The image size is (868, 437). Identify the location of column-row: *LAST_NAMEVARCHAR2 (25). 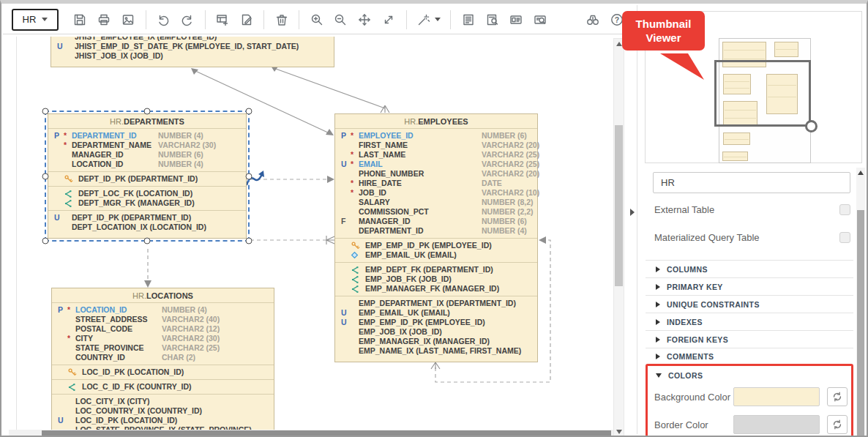
(438, 155).